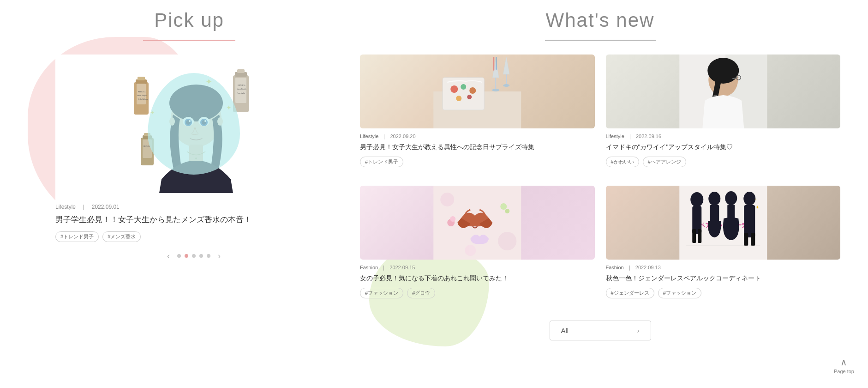 This screenshot has height=388, width=868. What do you see at coordinates (724, 278) in the screenshot?
I see `article-title-3: 秋色一色！ジェンダーレスペアルックコーディネート` at bounding box center [724, 278].